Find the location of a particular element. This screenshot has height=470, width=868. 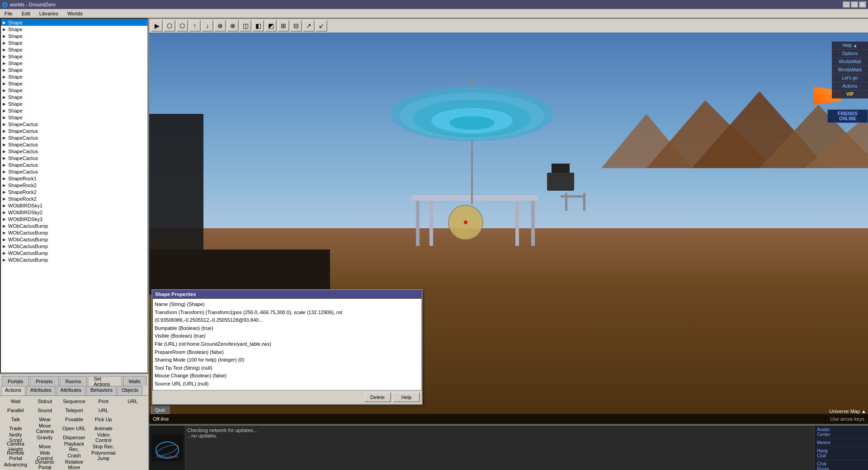

tree-item-4: ▶Shape is located at coordinates (74, 50).